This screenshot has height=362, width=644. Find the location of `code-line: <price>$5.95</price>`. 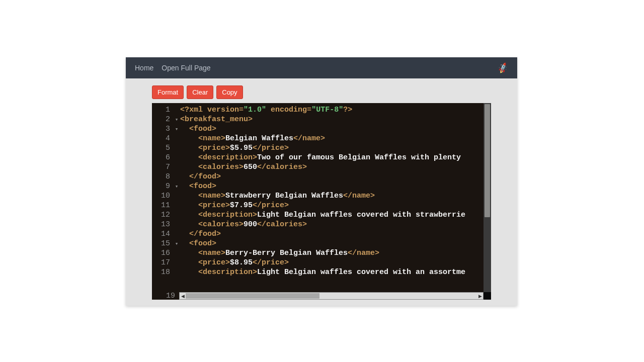

code-line: <price>$5.95</price> is located at coordinates (332, 148).